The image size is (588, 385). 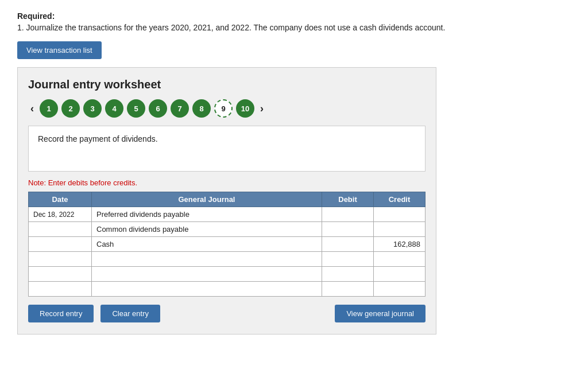 What do you see at coordinates (348, 244) in the screenshot?
I see `row3-debit` at bounding box center [348, 244].